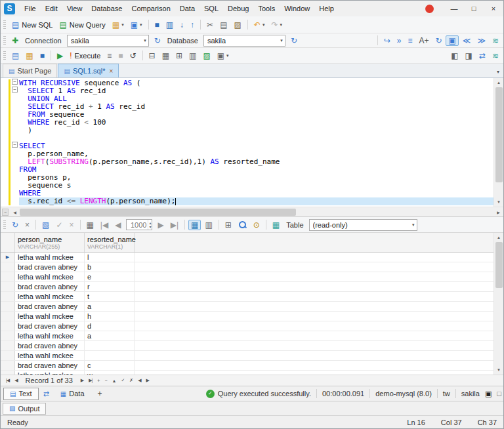  I want to click on code-line-4: SELECT rec_id + 1 AS rec_id, so click(256, 107).